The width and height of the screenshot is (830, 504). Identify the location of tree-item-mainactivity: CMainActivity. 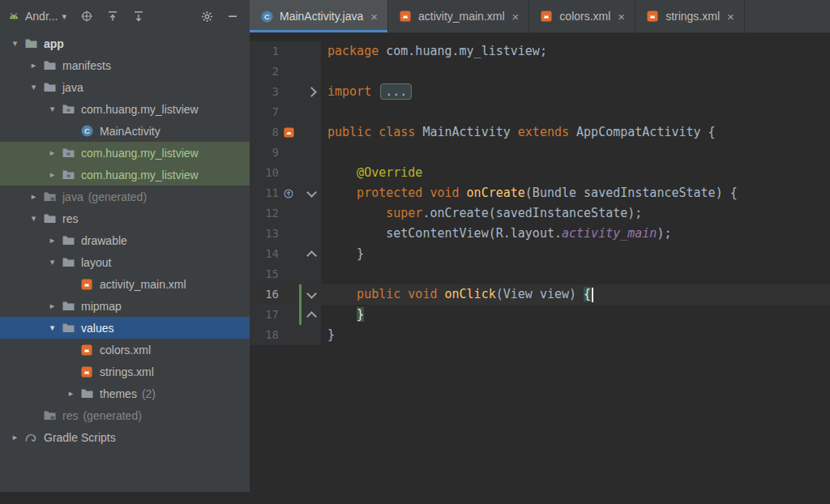
(125, 131).